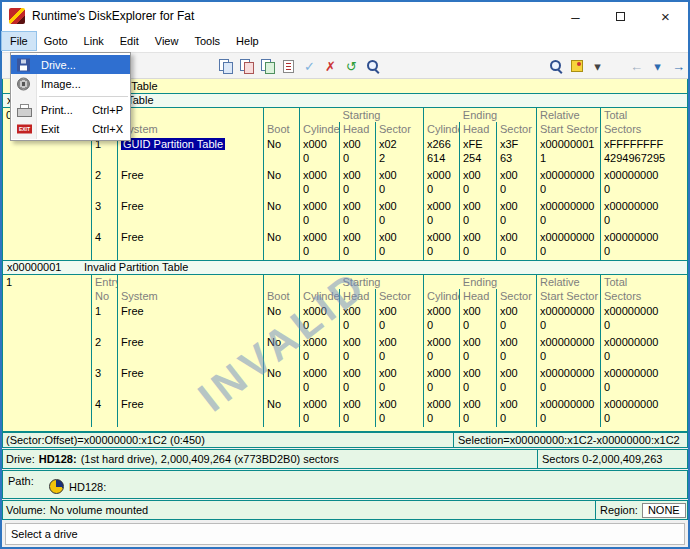  Describe the element at coordinates (190, 152) in the screenshot. I see `system-cell: GUID Partition Table` at that location.